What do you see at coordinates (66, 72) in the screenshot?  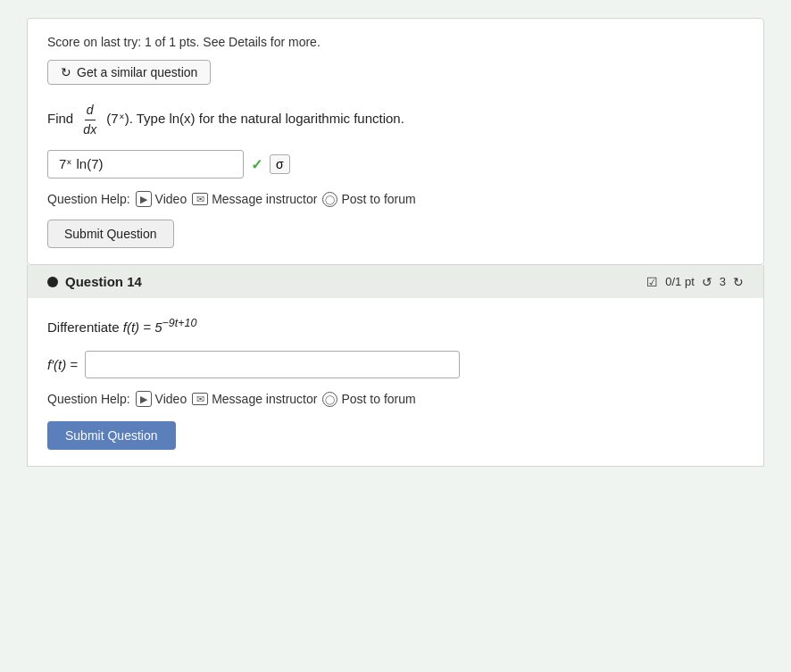 I see `refresh-icon: ↻` at bounding box center [66, 72].